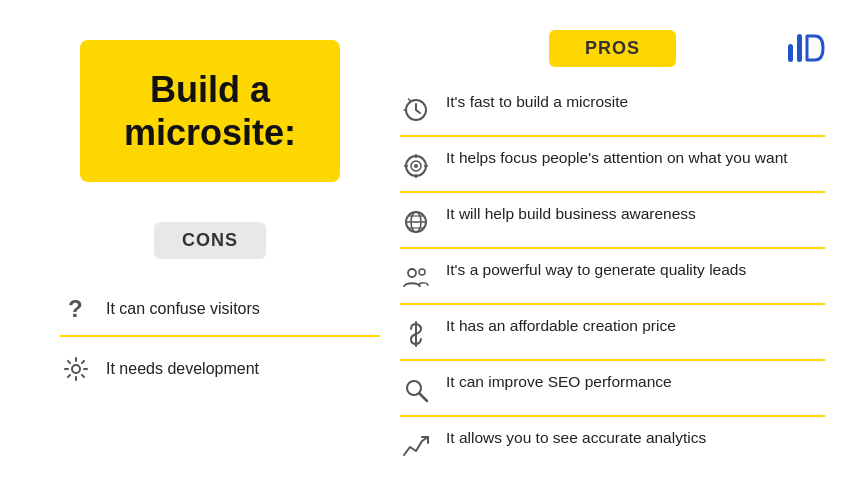 This screenshot has height=500, width=865. What do you see at coordinates (416, 446) in the screenshot?
I see `chart-icon` at bounding box center [416, 446].